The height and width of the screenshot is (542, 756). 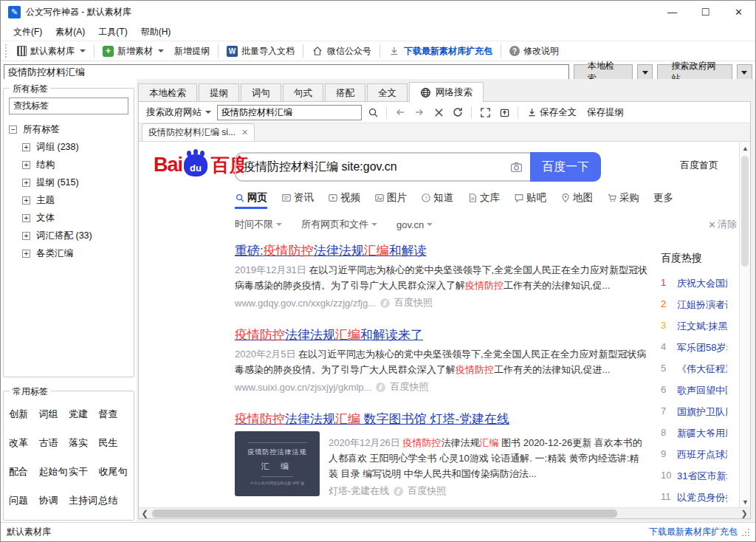 What do you see at coordinates (112, 32) in the screenshot?
I see `menu-item-2: 工具(T)` at bounding box center [112, 32].